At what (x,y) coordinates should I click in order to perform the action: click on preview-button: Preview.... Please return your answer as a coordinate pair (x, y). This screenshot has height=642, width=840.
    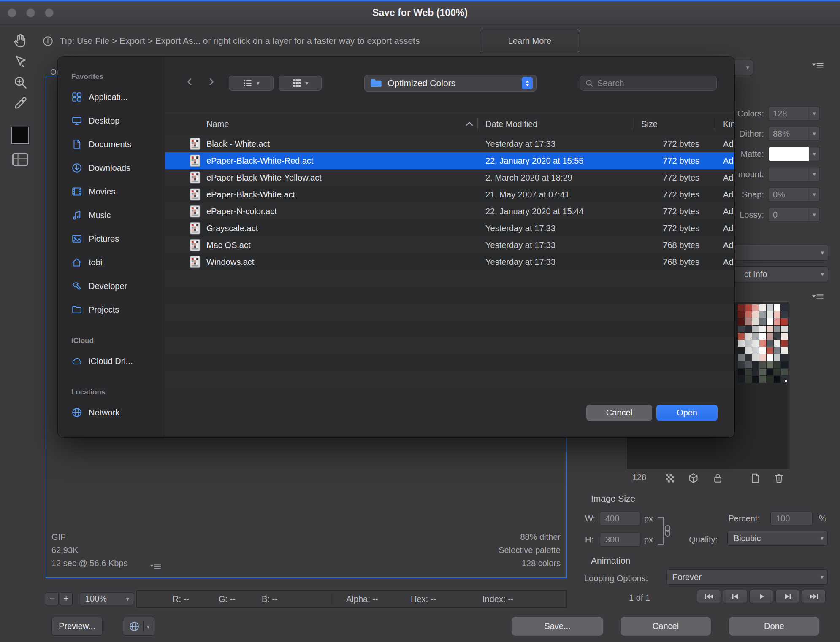
    Looking at the image, I should click on (77, 626).